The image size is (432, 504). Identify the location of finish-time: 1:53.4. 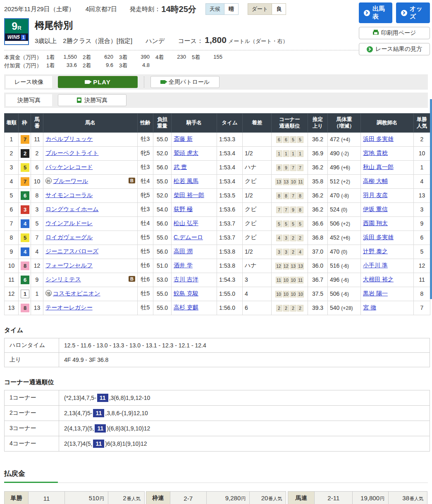
(230, 181).